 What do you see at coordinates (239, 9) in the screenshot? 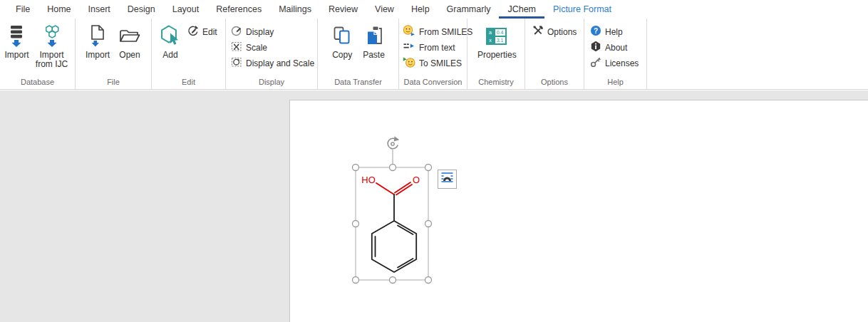
I see `tab-references: References` at bounding box center [239, 9].